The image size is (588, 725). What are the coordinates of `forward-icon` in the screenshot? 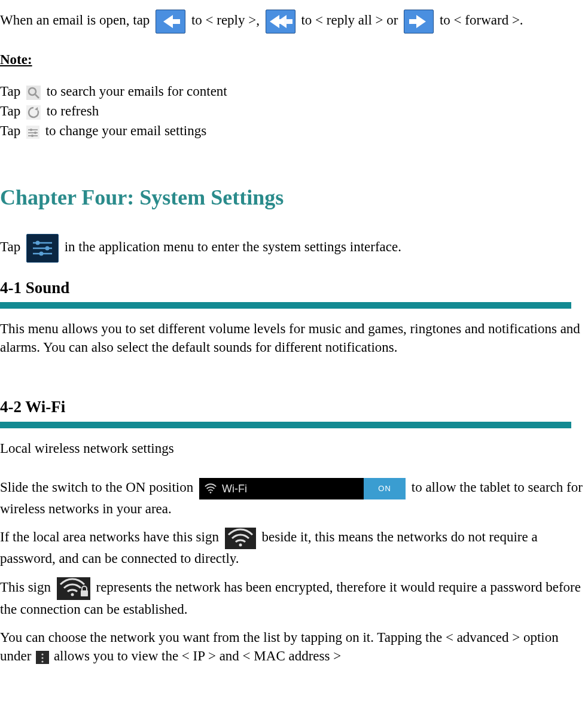 It's located at (419, 22).